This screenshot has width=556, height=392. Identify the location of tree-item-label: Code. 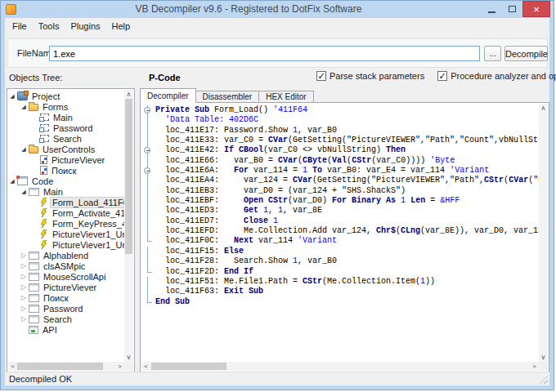
(43, 181).